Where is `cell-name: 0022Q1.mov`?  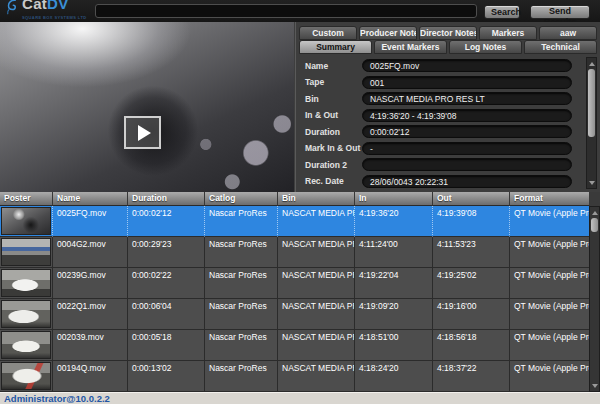 cell-name: 0022Q1.mov is located at coordinates (90, 314).